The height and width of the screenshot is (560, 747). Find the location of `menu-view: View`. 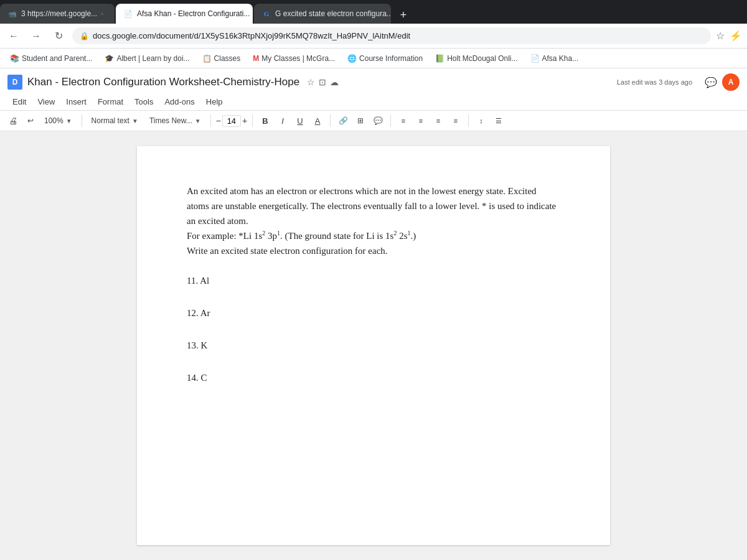

menu-view: View is located at coordinates (46, 102).